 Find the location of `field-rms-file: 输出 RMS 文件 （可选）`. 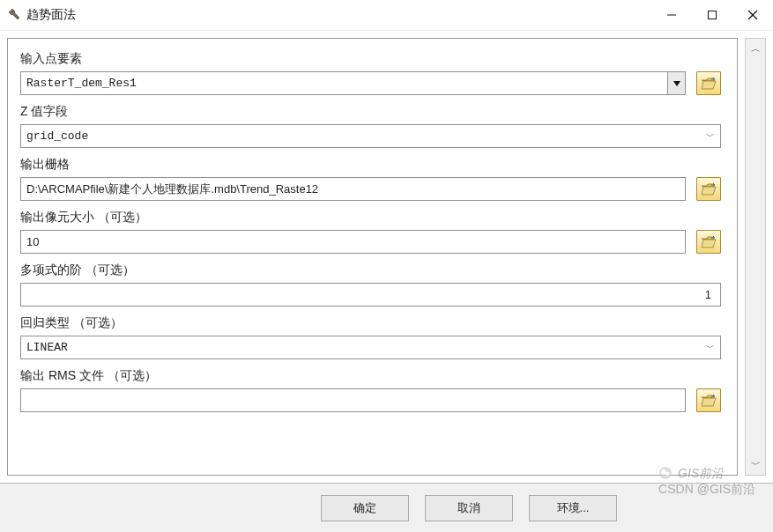

field-rms-file: 输出 RMS 文件 （可选） is located at coordinates (370, 390).